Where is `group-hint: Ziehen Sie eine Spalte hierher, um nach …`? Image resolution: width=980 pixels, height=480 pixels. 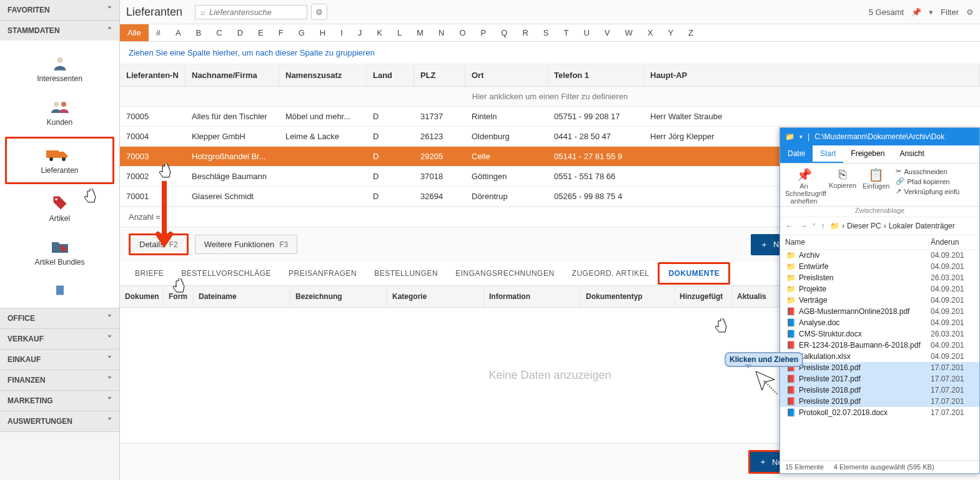 group-hint: Ziehen Sie eine Spalte hierher, um nach … is located at coordinates (550, 53).